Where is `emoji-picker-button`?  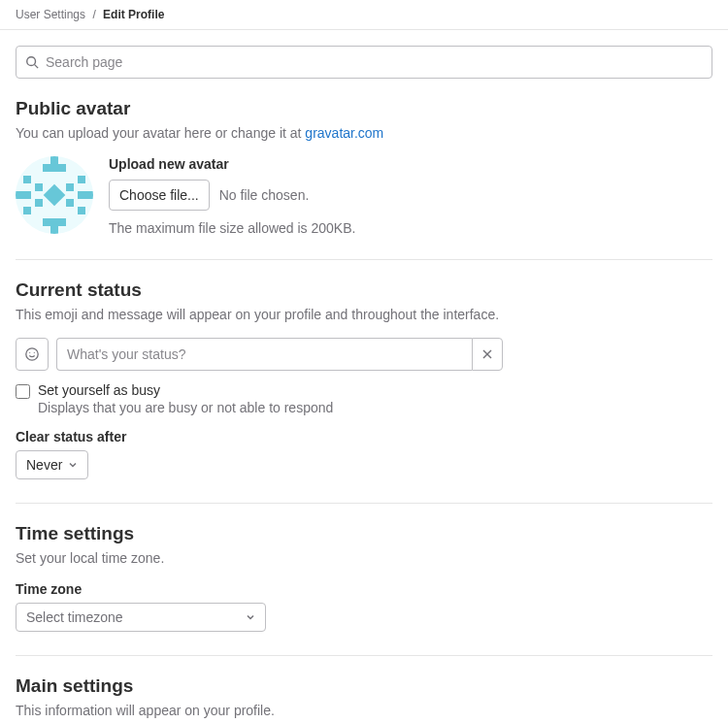 emoji-picker-button is located at coordinates (32, 354).